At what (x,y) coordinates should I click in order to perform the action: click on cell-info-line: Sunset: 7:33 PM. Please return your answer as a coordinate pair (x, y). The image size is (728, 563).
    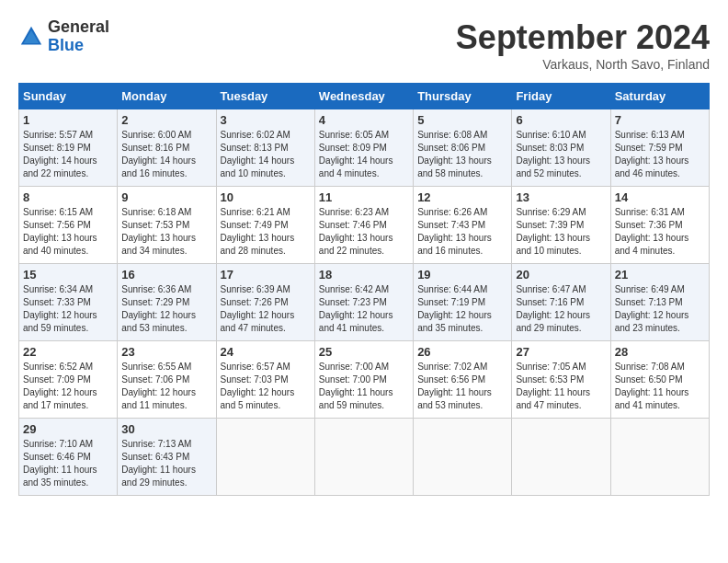
    Looking at the image, I should click on (68, 303).